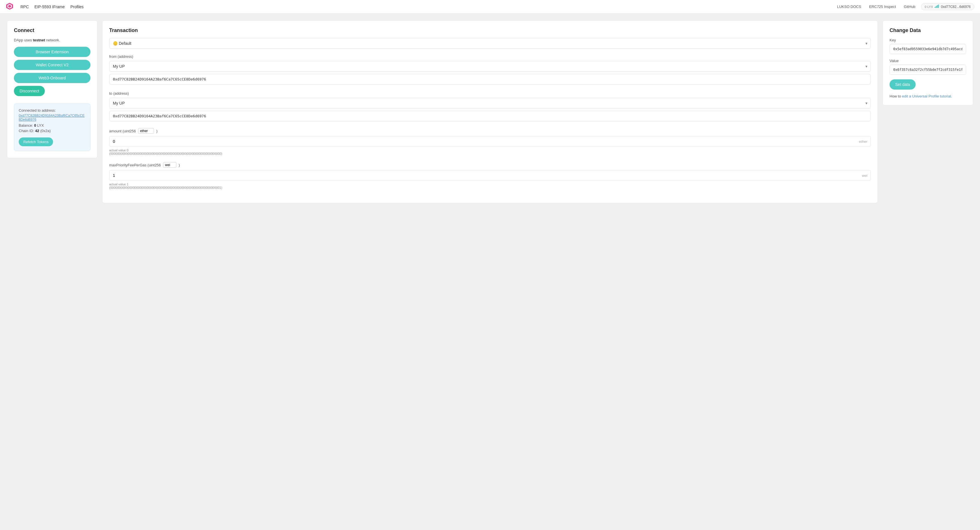 Image resolution: width=980 pixels, height=530 pixels. What do you see at coordinates (52, 89) in the screenshot?
I see `connect-card: Connect DApp uses testnet network. Brows…` at bounding box center [52, 89].